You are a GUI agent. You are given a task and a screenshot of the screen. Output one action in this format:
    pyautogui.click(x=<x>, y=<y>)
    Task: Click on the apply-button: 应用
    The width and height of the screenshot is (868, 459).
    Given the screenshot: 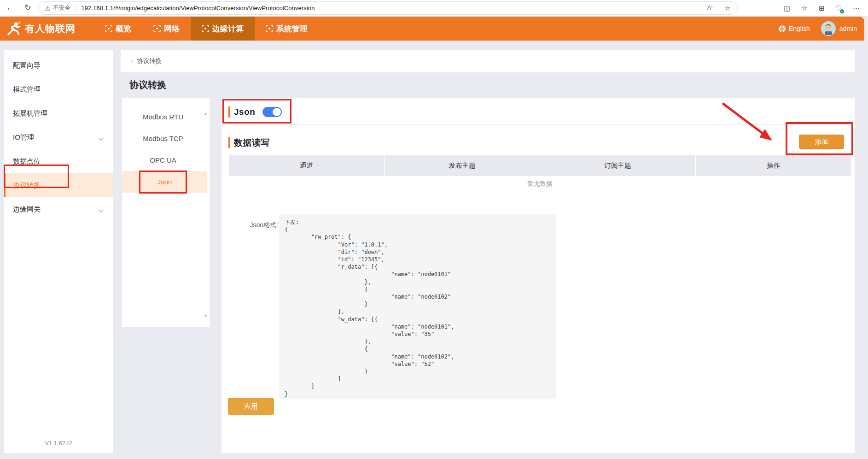 What is the action you would take?
    pyautogui.click(x=251, y=406)
    